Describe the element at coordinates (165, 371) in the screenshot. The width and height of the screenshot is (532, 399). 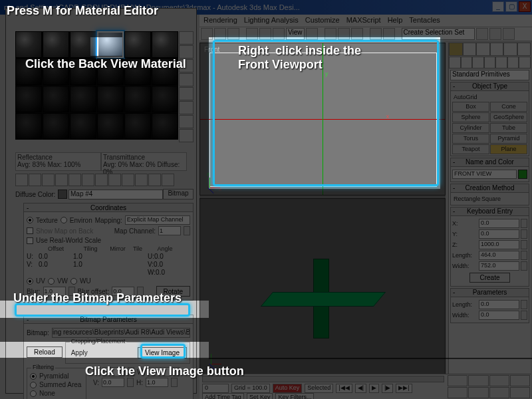
I see `annotation-view-image: Click the View Image button` at that location.